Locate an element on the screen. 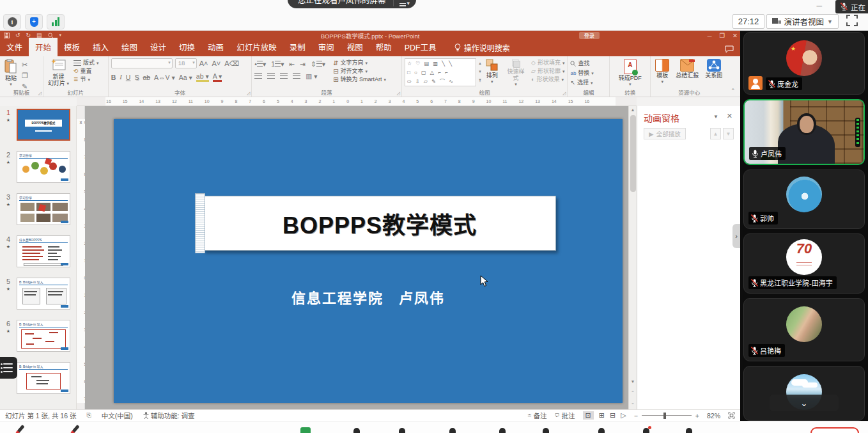 The width and height of the screenshot is (868, 433). slide-scrollbar: ▲ ▼ ⌃ ⌄ is located at coordinates (633, 258).